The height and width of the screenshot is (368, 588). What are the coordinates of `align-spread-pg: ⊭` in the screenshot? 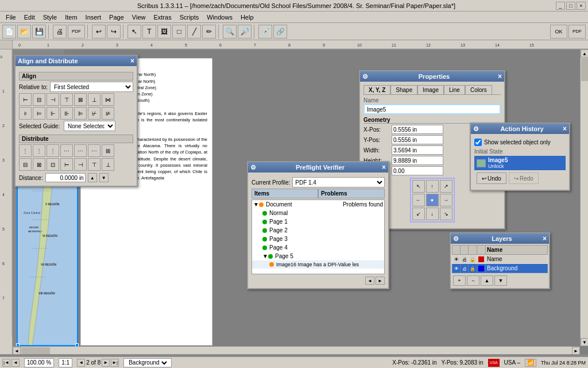 It's located at (108, 113).